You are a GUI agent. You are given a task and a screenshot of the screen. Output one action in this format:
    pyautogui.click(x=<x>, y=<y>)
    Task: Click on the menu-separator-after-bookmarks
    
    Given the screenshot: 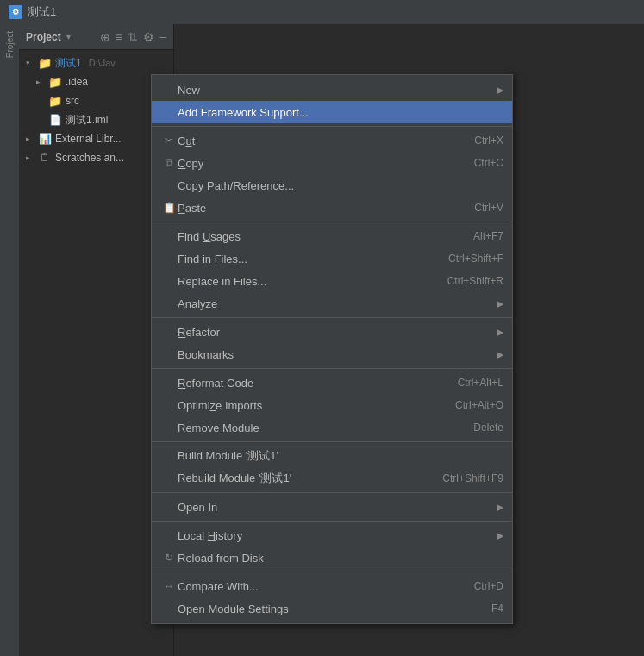 What is the action you would take?
    pyautogui.click(x=332, y=369)
    